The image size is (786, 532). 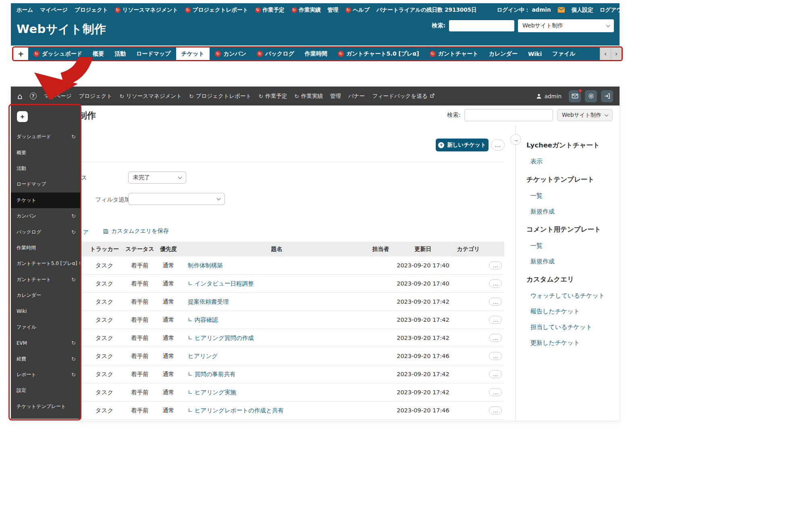 What do you see at coordinates (46, 358) in the screenshot?
I see `sidebar-item: 経費 ↻` at bounding box center [46, 358].